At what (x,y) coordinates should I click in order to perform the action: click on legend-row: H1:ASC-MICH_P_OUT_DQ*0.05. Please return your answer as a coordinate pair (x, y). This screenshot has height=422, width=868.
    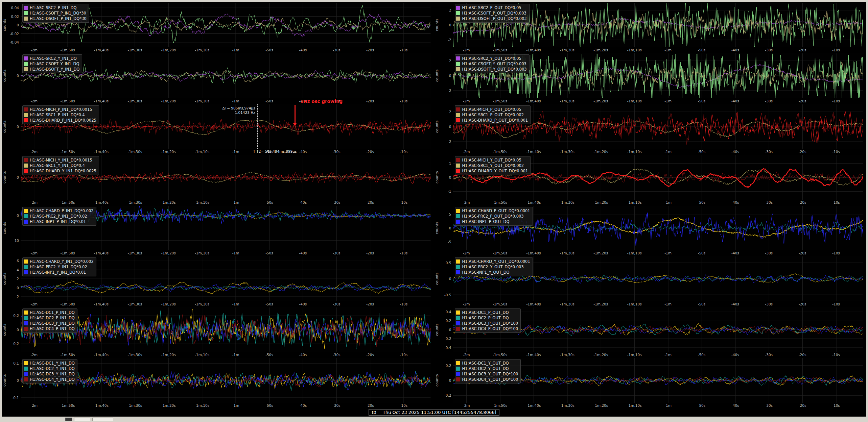
    Looking at the image, I should click on (492, 109).